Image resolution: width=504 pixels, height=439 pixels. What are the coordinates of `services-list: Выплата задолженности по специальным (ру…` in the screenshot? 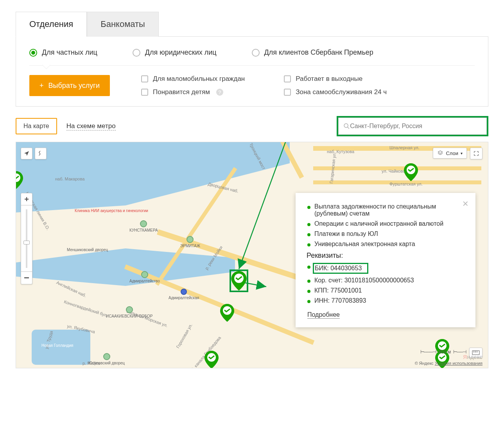 It's located at (386, 225).